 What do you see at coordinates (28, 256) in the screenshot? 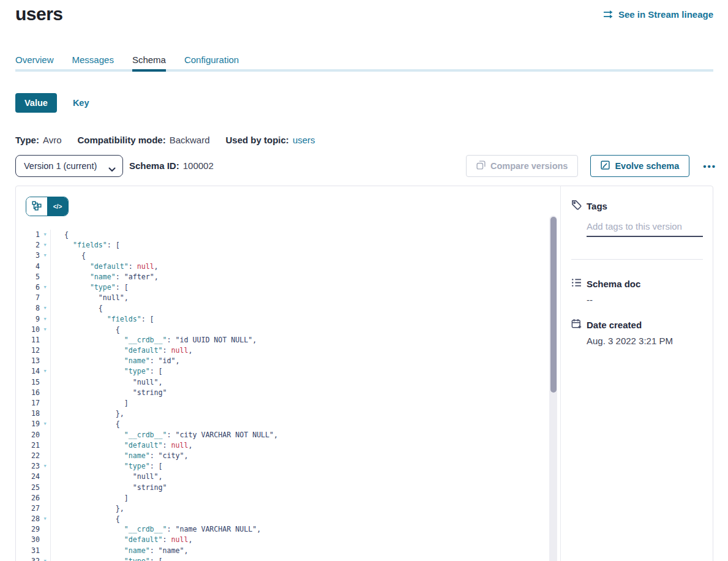
I see `line-number: 3` at bounding box center [28, 256].